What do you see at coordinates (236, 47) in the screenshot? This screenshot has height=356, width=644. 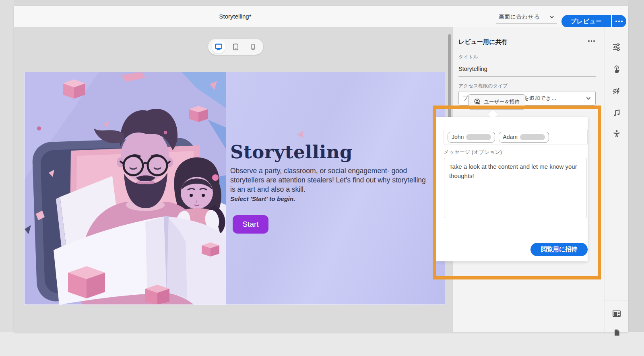 I see `device-tablet-button` at bounding box center [236, 47].